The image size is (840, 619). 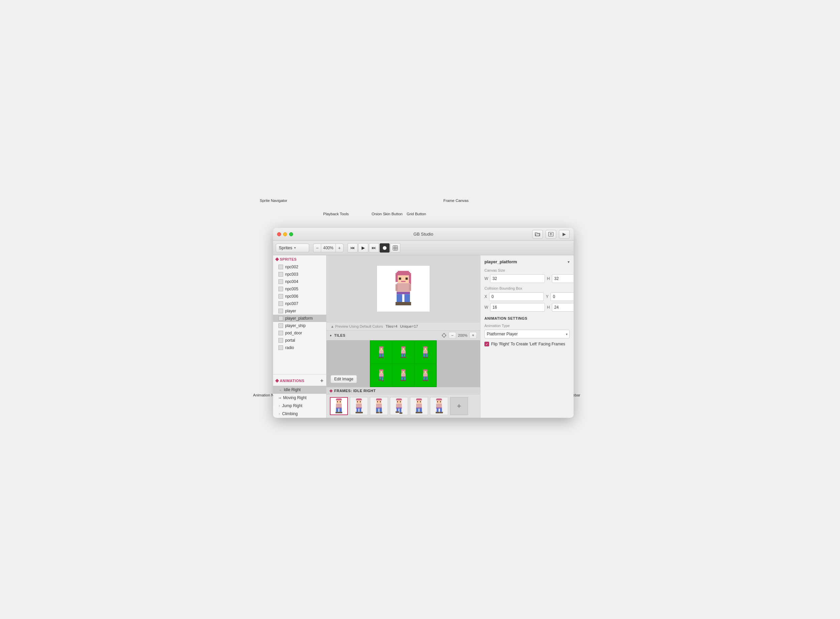 What do you see at coordinates (300, 340) in the screenshot?
I see `sidebar-item-portal: portal` at bounding box center [300, 340].